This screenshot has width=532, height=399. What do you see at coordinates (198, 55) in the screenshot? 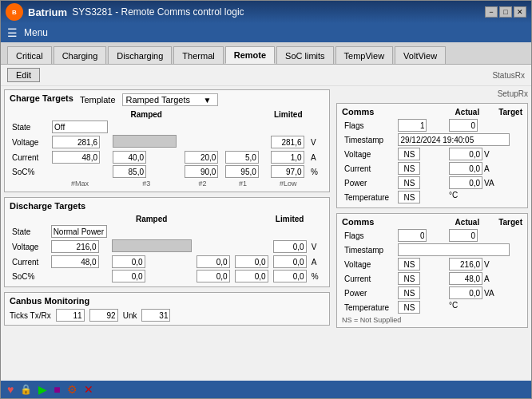
I see `tab-thermal: Thermal` at bounding box center [198, 55].